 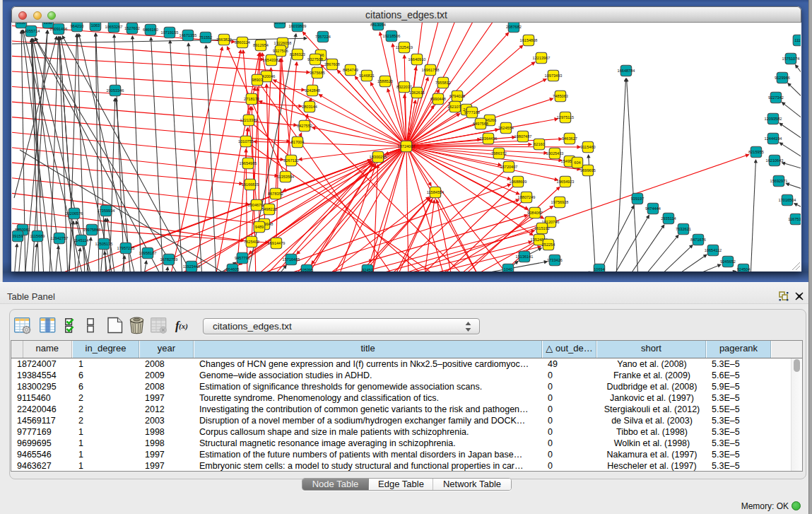 What do you see at coordinates (743, 269) in the screenshot?
I see `svg-text: 924504` at bounding box center [743, 269].